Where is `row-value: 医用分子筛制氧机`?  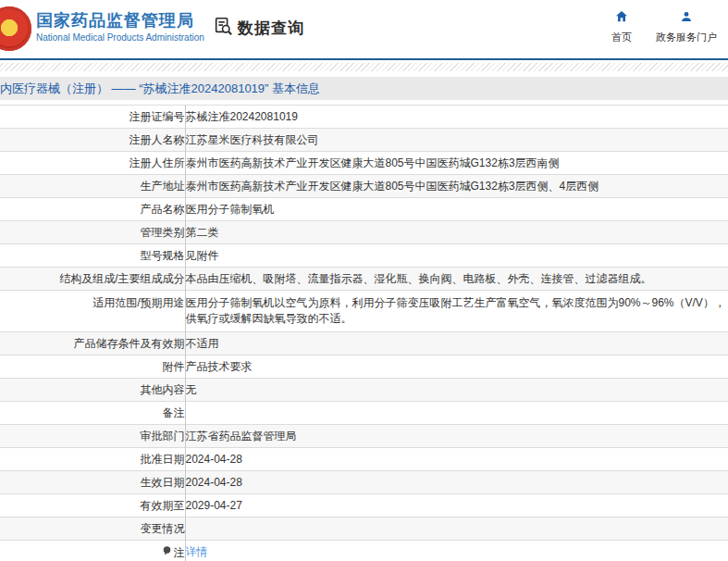 row-value: 医用分子筛制氧机 is located at coordinates (457, 209).